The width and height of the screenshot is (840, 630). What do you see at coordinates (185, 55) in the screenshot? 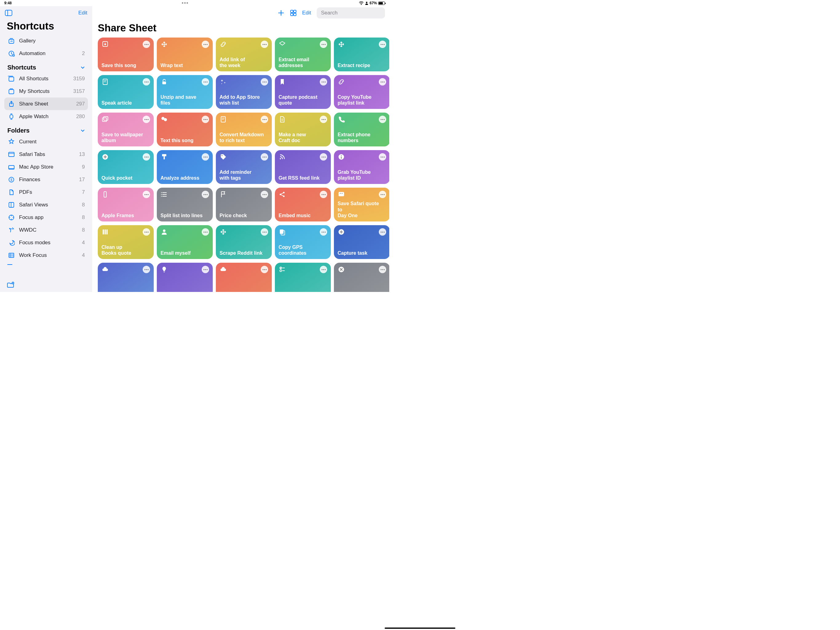
I see `shortcut-card: Wrap text` at bounding box center [185, 55].